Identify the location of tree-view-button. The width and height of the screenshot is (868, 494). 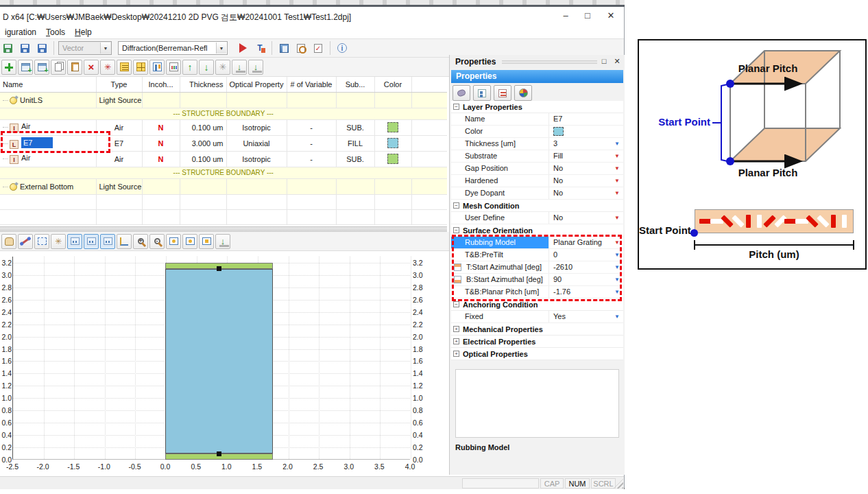
(482, 93).